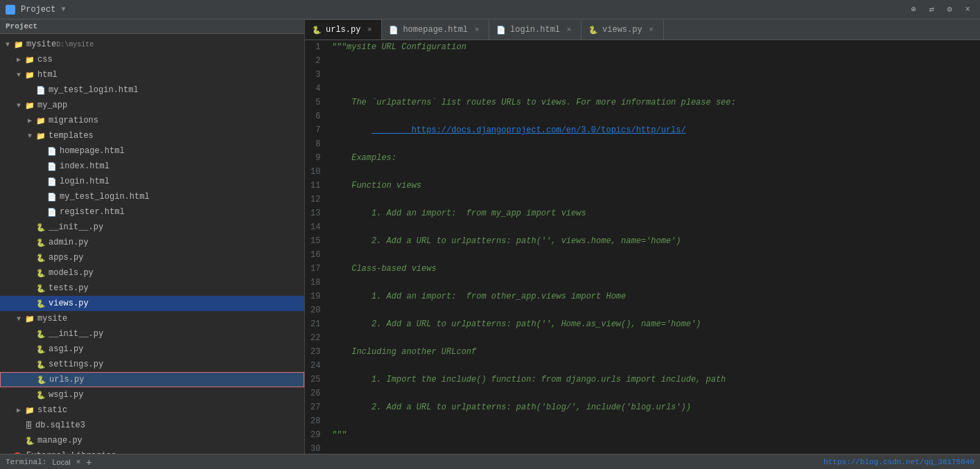 This screenshot has width=980, height=469. I want to click on line-number-26: 26, so click(315, 393).